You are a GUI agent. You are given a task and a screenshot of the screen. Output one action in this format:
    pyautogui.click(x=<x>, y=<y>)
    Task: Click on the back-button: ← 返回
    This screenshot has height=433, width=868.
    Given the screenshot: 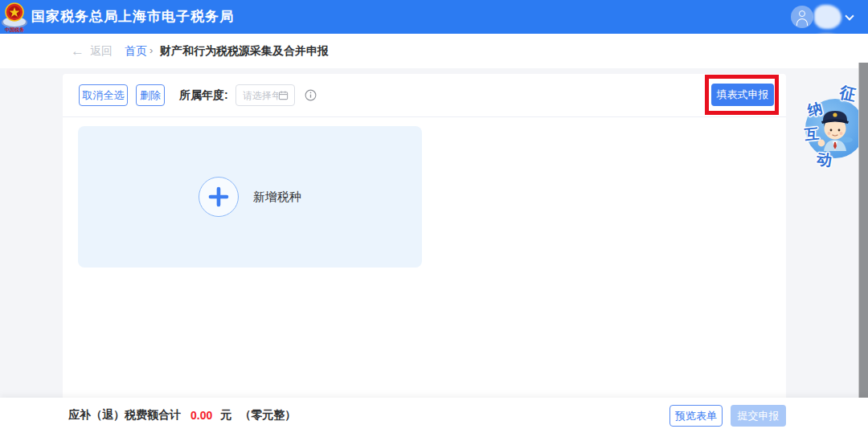 What is the action you would take?
    pyautogui.click(x=92, y=51)
    